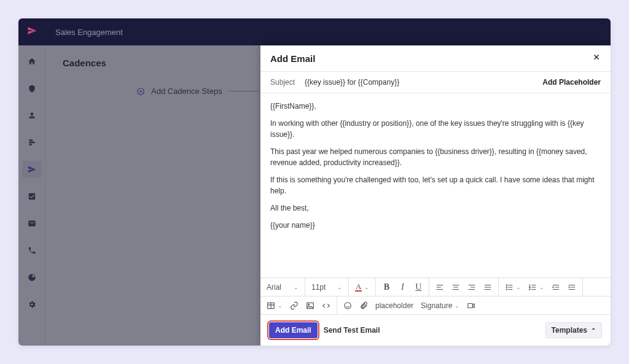 This screenshot has width=629, height=364. I want to click on emoji-button, so click(348, 306).